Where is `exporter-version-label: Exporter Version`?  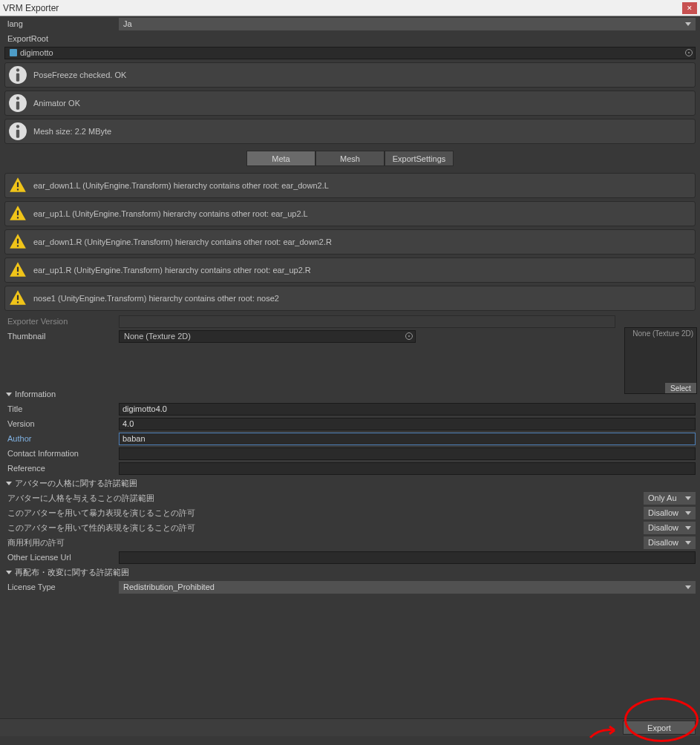
exporter-version-label: Exporter Version is located at coordinates (62, 321).